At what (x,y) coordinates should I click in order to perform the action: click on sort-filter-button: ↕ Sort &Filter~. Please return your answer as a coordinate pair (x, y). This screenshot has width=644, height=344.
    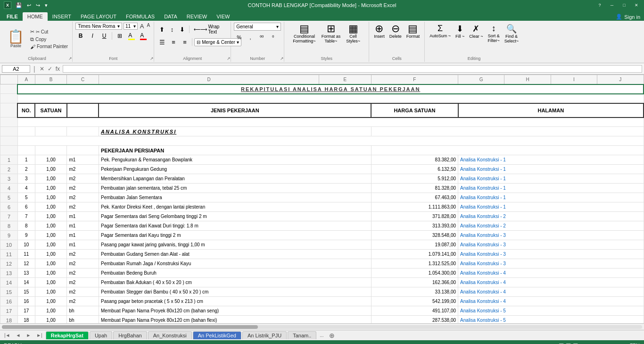
    Looking at the image, I should click on (494, 33).